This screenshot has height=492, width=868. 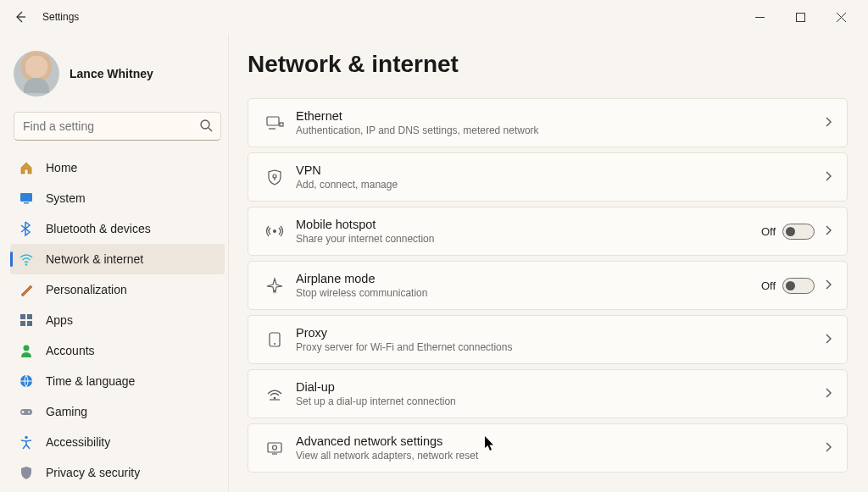 I want to click on card-title: Dial-up, so click(x=559, y=387).